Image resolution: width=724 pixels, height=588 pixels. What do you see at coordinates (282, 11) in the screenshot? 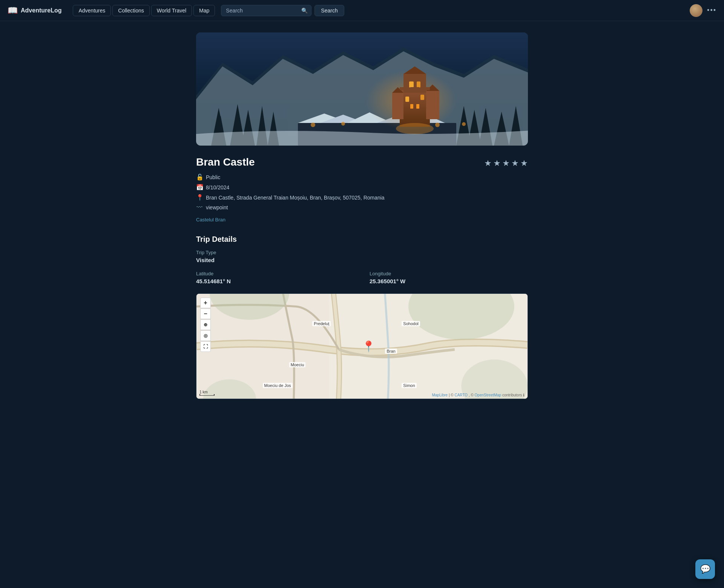
I see `search-area: 🔍 Search` at bounding box center [282, 11].